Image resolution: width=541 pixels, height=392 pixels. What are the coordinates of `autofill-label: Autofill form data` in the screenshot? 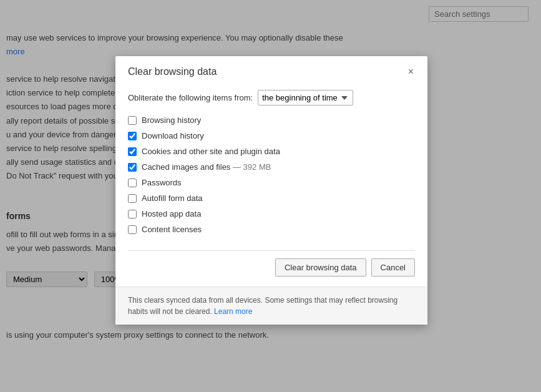 It's located at (172, 198).